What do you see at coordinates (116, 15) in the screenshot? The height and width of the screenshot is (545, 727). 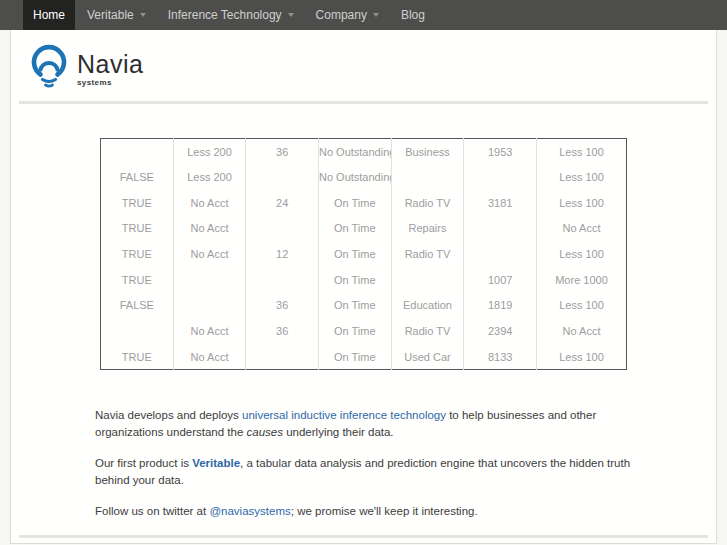 I see `nav-item-veritable: Veritable` at bounding box center [116, 15].